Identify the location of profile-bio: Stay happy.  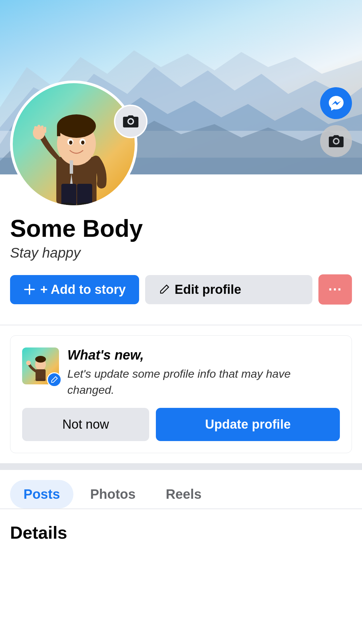
(181, 253).